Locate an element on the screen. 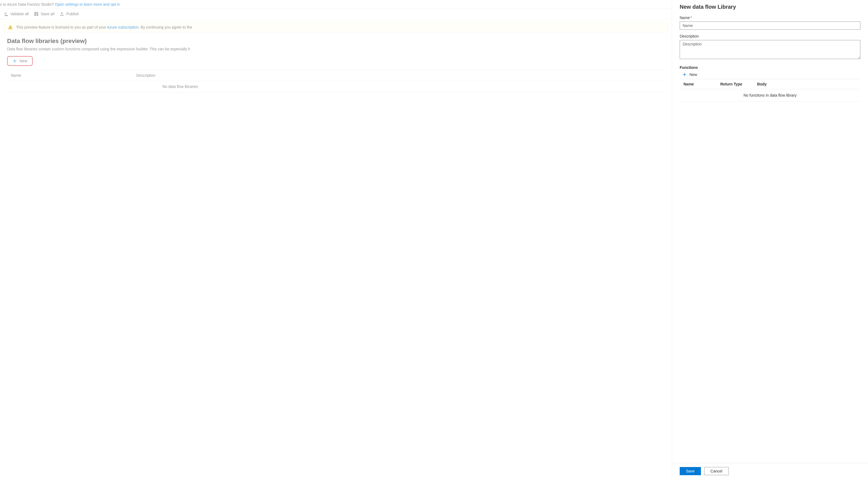 This screenshot has width=868, height=479. libraries-col-description: Description is located at coordinates (398, 75).